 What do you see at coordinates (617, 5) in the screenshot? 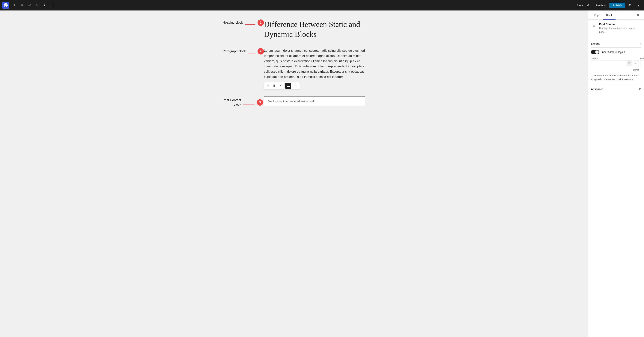
I see `publish-button: Publish` at bounding box center [617, 5].